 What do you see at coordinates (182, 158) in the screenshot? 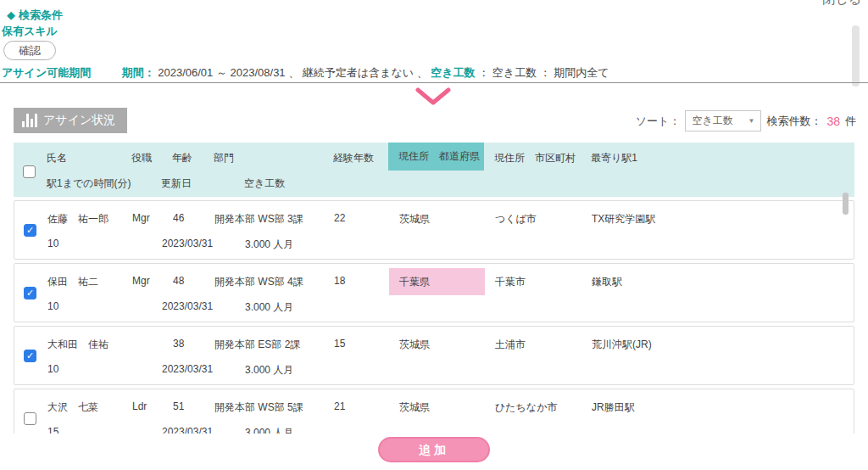
I see `header-age: 年齢` at bounding box center [182, 158].